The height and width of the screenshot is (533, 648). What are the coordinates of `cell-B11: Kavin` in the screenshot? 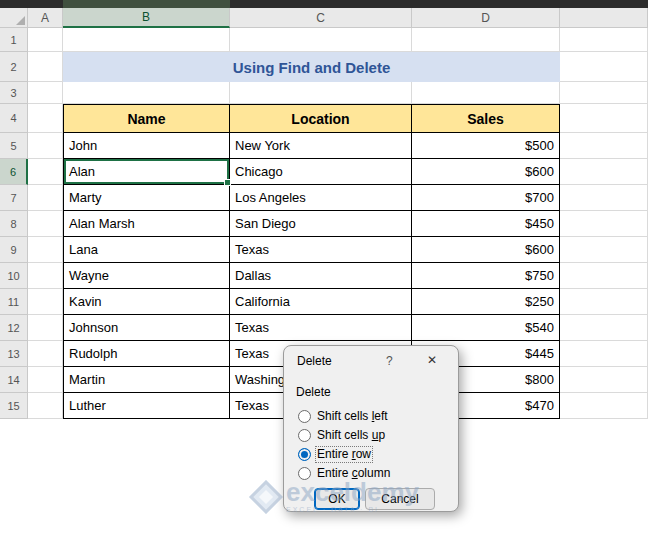 It's located at (146, 302).